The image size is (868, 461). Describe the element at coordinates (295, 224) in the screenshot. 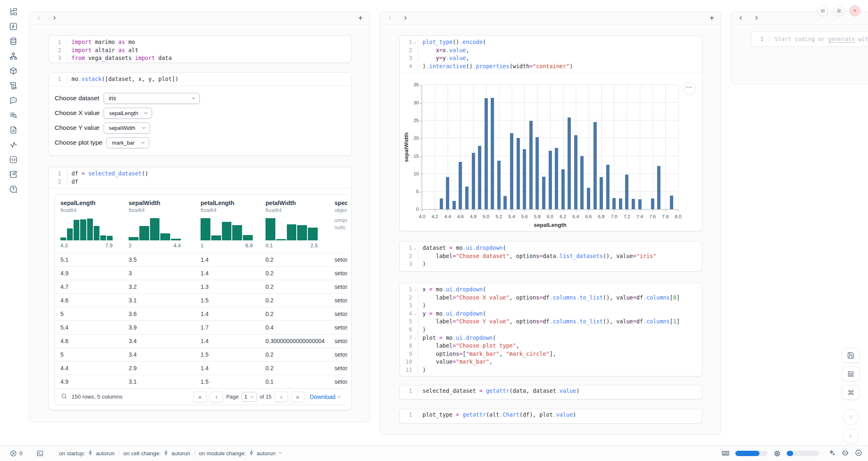

I see `column-header-petalWidth: petalWidthfloat640.12.5` at that location.